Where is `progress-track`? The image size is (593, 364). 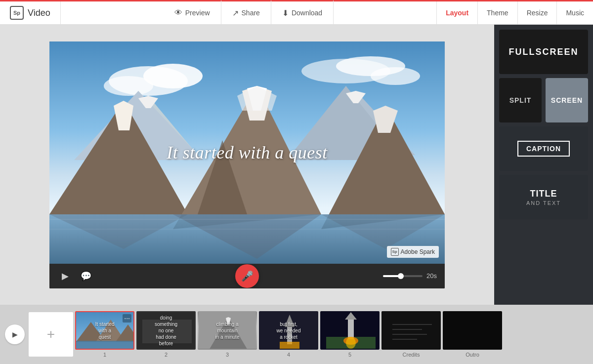 progress-track is located at coordinates (403, 276).